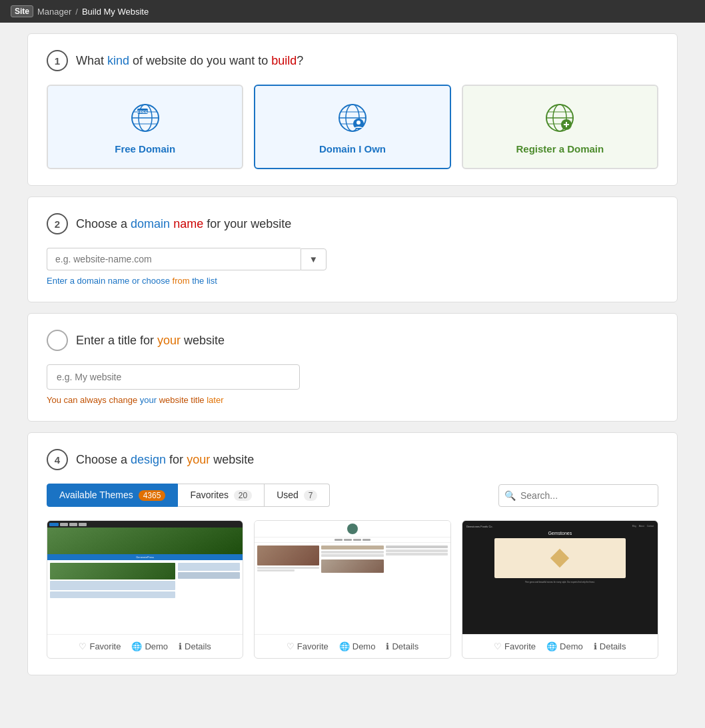  What do you see at coordinates (520, 646) in the screenshot?
I see `gemstones-favorite-label: Favorite` at bounding box center [520, 646].